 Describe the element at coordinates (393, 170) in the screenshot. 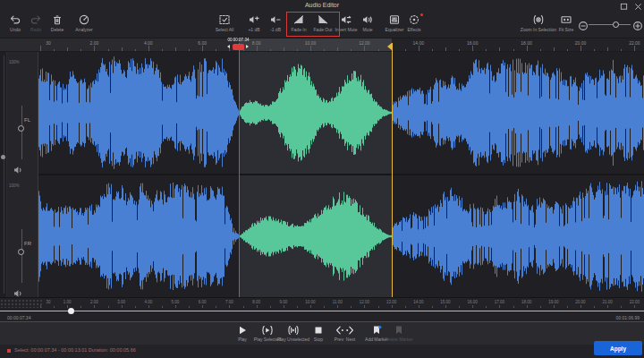

I see `selection-end-line` at that location.